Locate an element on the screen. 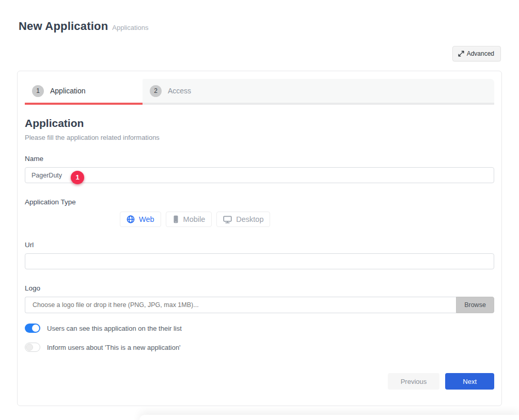  tab-application-number: 1 is located at coordinates (38, 91).